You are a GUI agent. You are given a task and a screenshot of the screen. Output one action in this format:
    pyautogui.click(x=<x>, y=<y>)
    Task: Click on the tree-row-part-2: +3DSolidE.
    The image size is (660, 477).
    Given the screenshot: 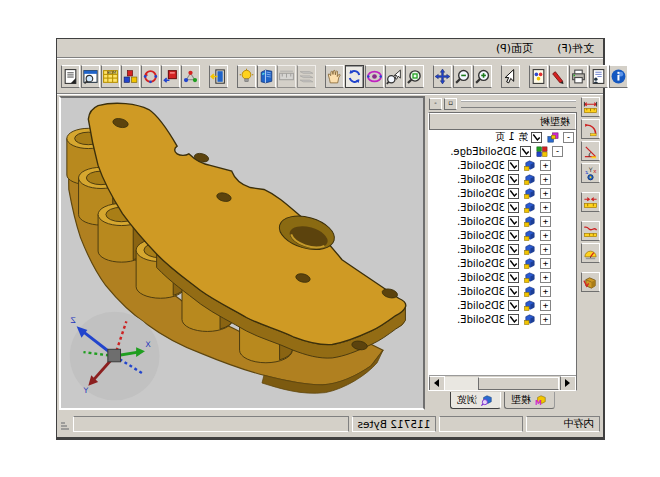 What is the action you would take?
    pyautogui.click(x=502, y=179)
    